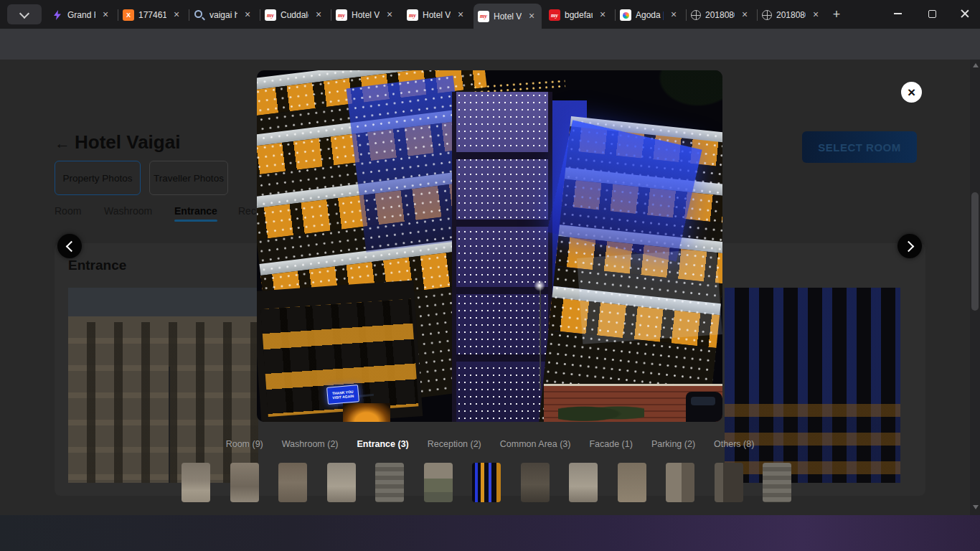  I want to click on category-facade: Facade (1), so click(611, 444).